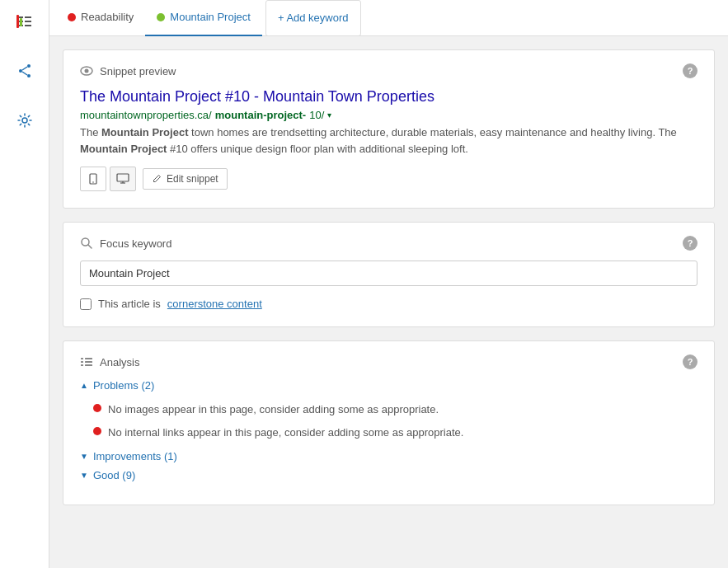 This screenshot has height=568, width=728. What do you see at coordinates (87, 71) in the screenshot?
I see `eye-icon` at bounding box center [87, 71].